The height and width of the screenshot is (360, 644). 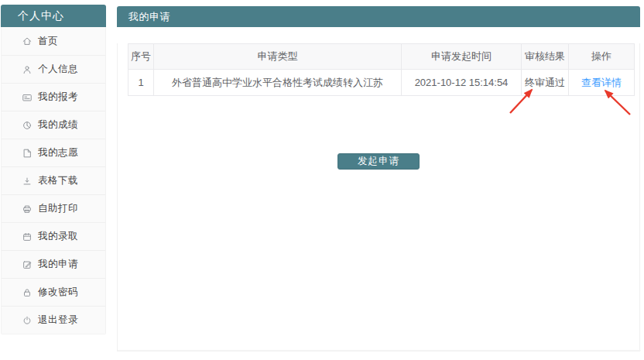 I want to click on sidebar-item-change-password: 修改密码, so click(x=53, y=292).